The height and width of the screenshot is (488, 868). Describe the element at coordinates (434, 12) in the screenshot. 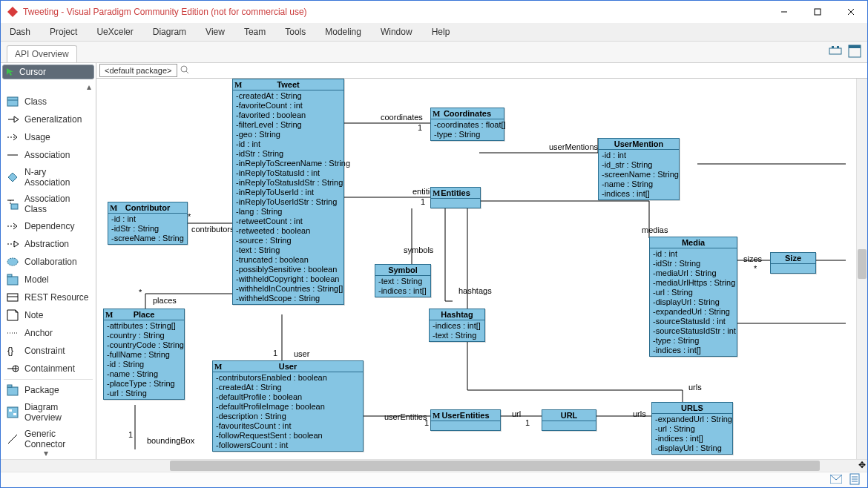

I see `titlebar: Tweeting - Visual Paradigm Community Edi…` at that location.